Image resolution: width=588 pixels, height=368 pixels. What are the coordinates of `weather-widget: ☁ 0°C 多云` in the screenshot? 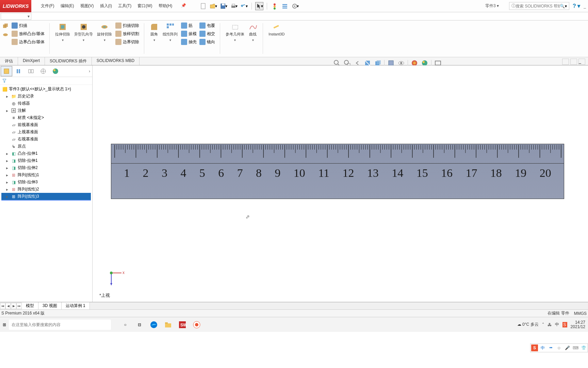 It's located at (528, 324).